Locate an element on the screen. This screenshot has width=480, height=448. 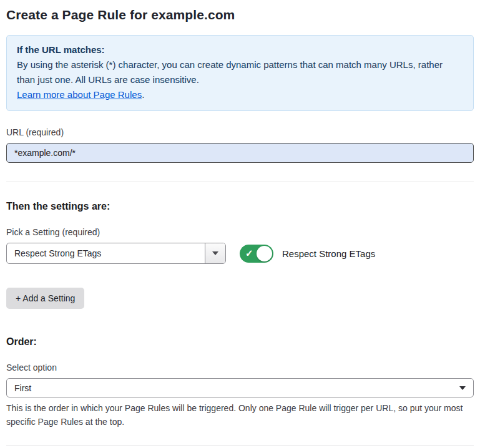
order-section-heading: Order: is located at coordinates (240, 342).